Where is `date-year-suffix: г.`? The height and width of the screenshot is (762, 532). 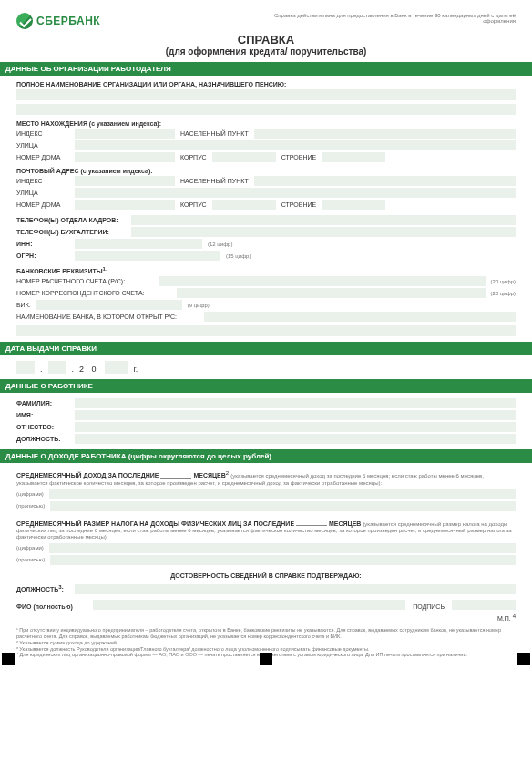
date-year-suffix: г. is located at coordinates (137, 369).